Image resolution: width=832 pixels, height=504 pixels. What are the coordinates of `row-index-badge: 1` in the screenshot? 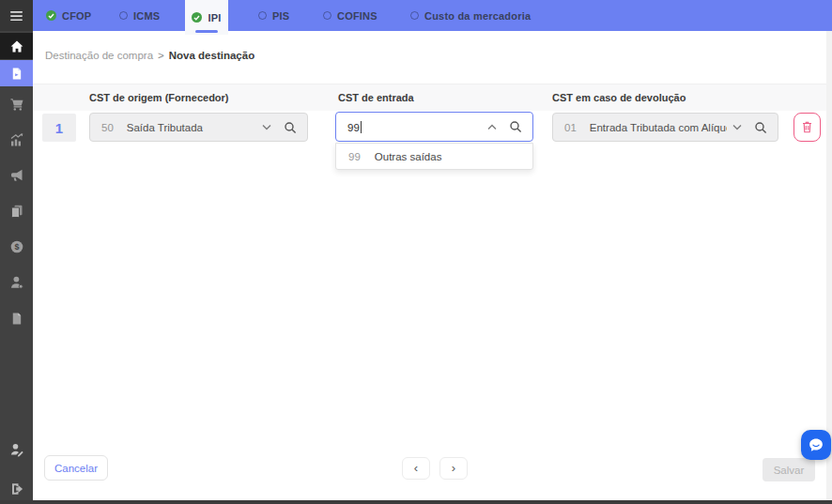 It's located at (59, 128).